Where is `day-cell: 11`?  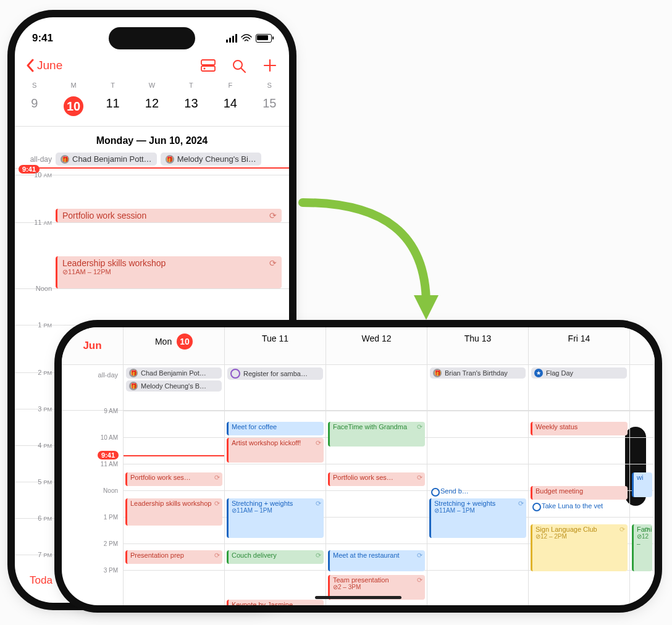
day-cell: 11 is located at coordinates (112, 106).